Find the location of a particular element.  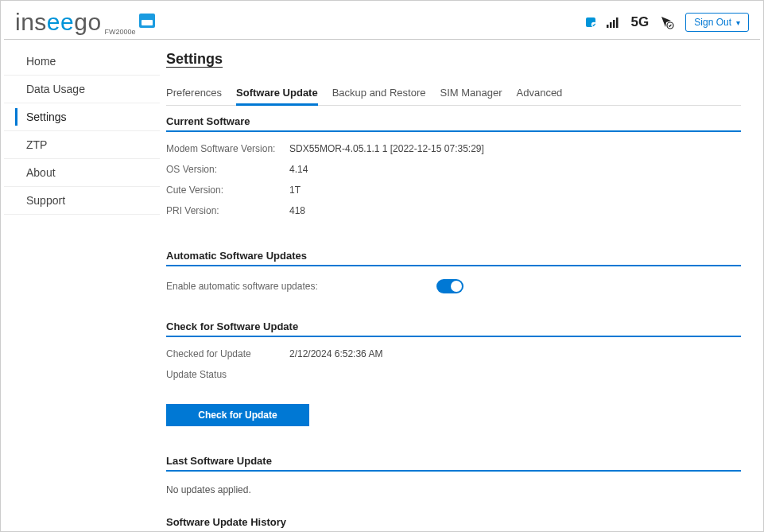

auto-update-toggle is located at coordinates (450, 286).